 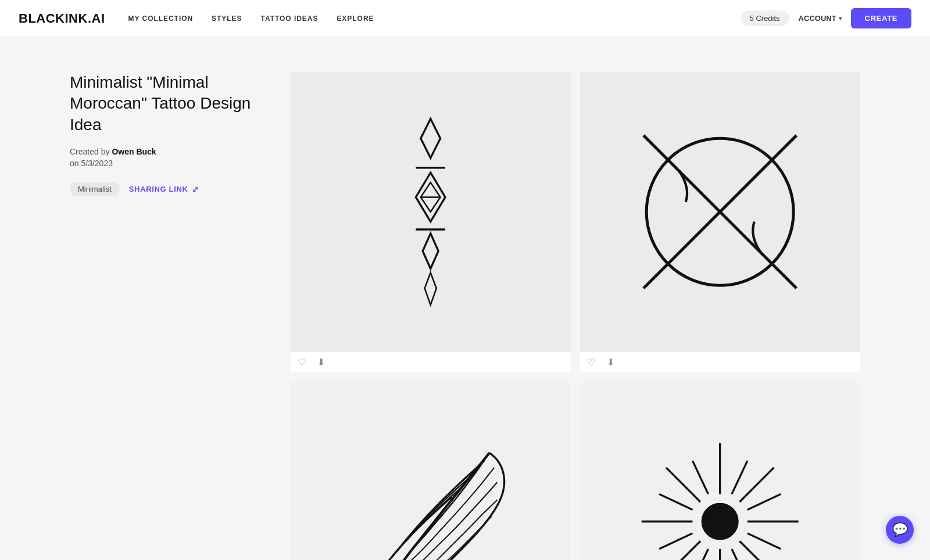 I want to click on chat-bubble: 💬, so click(x=900, y=530).